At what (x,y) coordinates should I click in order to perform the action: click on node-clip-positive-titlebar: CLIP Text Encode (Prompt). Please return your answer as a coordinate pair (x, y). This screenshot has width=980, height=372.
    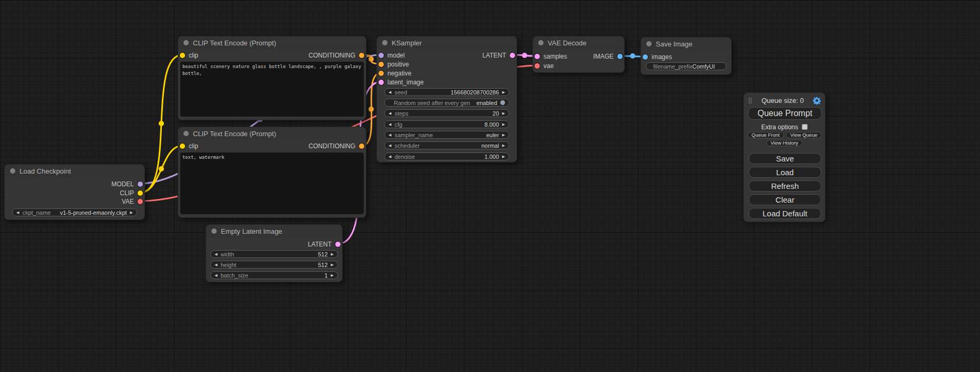
    Looking at the image, I should click on (272, 43).